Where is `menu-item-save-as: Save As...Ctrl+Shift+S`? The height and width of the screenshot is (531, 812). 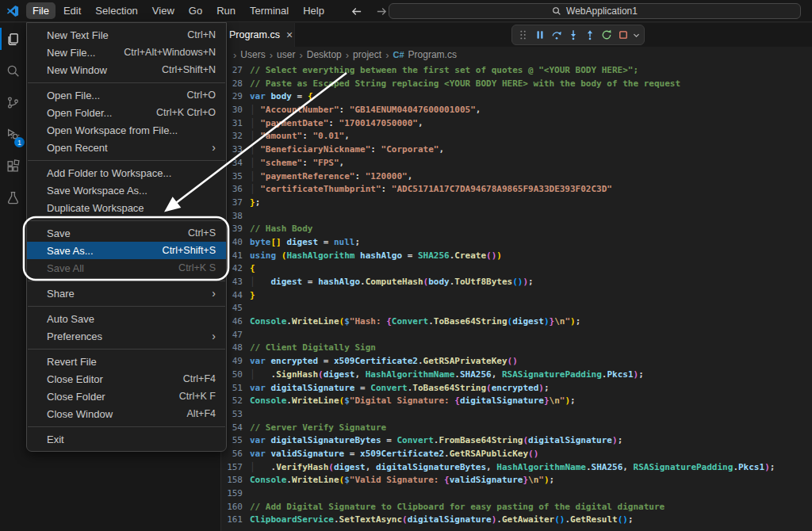 menu-item-save-as: Save As...Ctrl+Shift+S is located at coordinates (127, 250).